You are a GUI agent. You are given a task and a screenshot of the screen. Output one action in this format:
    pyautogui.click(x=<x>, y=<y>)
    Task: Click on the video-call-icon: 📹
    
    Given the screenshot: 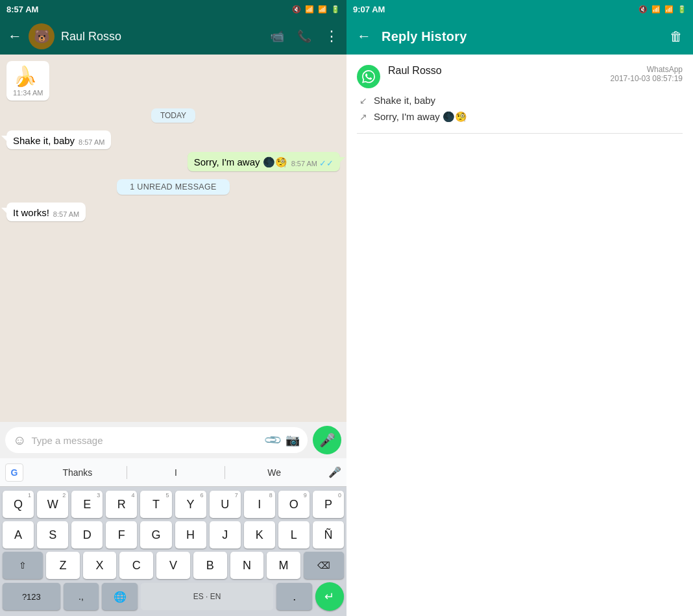 What is the action you would take?
    pyautogui.click(x=277, y=36)
    